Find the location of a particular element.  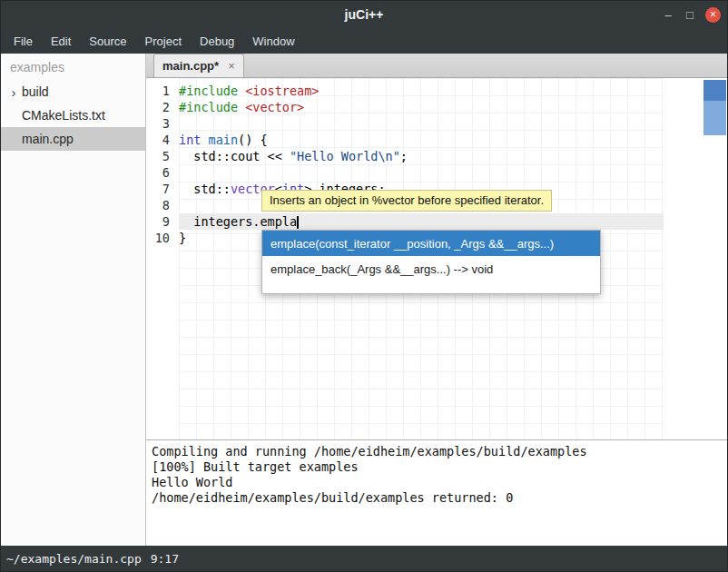

code-token: () { is located at coordinates (252, 140).